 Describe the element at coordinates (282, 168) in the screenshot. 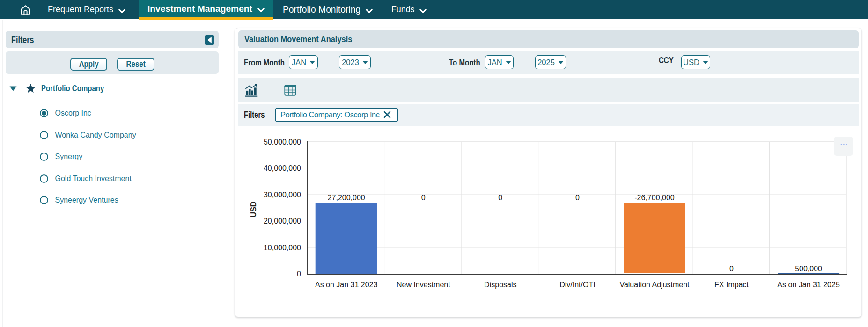

I see `svg-text: 40,000,000` at that location.